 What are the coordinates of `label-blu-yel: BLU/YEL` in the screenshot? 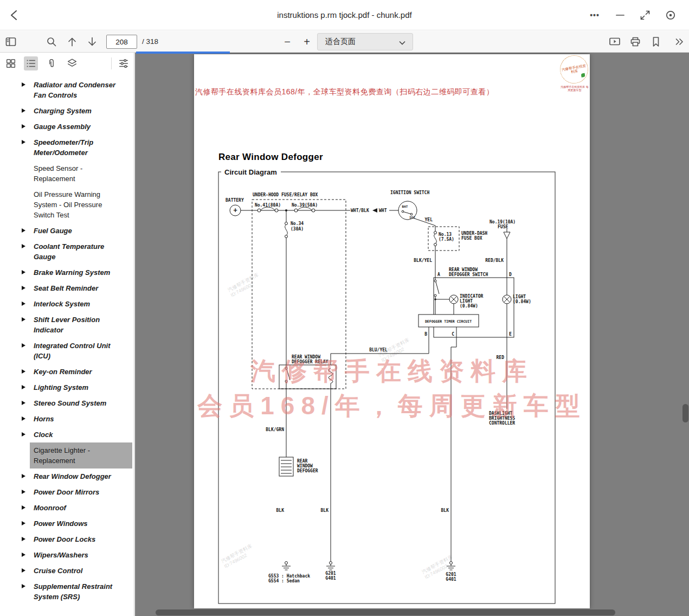 It's located at (378, 350).